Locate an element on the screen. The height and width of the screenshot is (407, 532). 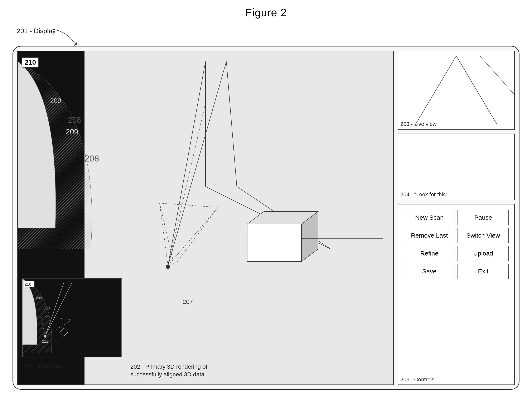
look-for-this-panel: 204 - "Look for this" is located at coordinates (456, 167).